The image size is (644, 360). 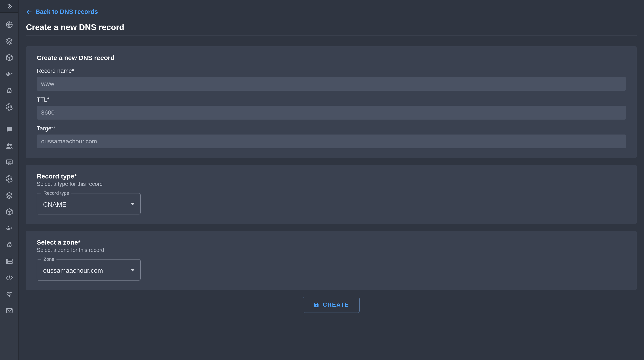 What do you see at coordinates (9, 180) in the screenshot?
I see `sidebar` at bounding box center [9, 180].